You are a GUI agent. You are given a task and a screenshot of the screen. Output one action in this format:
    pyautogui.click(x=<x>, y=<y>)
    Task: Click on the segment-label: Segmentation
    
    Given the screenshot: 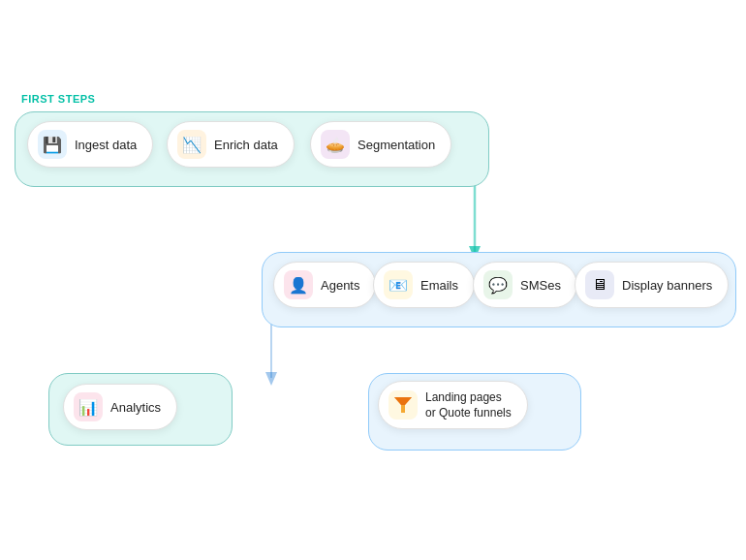 What is the action you would take?
    pyautogui.click(x=396, y=145)
    